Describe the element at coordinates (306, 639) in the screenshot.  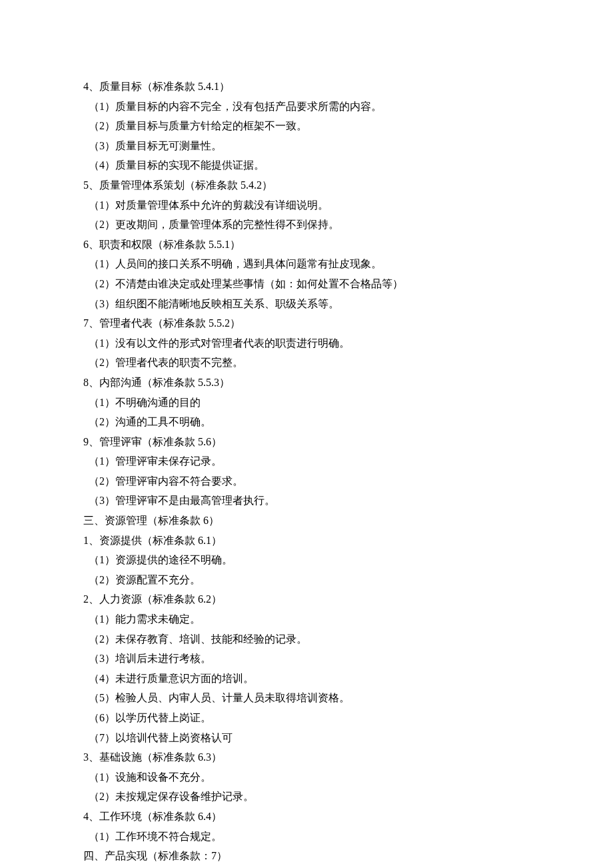
I see `text-line: （2）未保存教育、培训、技能和经验的记录。` at that location.